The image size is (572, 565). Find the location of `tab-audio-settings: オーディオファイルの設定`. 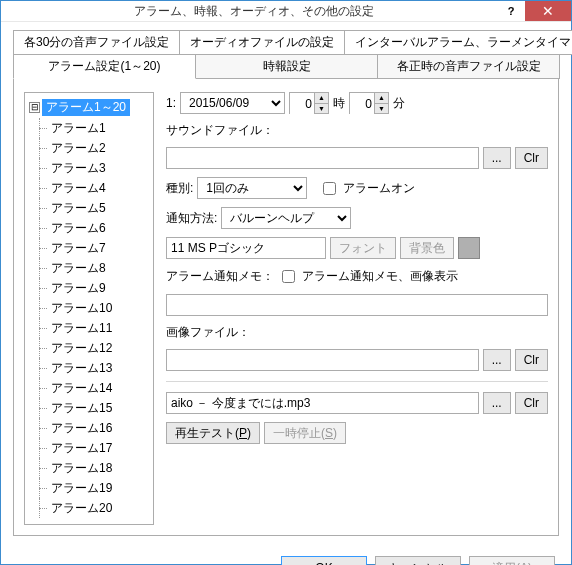

tab-audio-settings: オーディオファイルの設定 is located at coordinates (262, 42).